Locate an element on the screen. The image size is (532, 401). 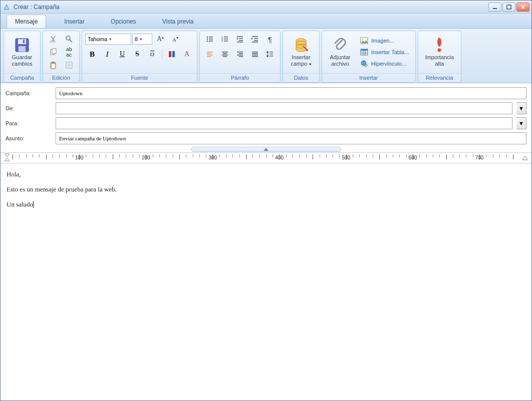
campana-input is located at coordinates (291, 93).